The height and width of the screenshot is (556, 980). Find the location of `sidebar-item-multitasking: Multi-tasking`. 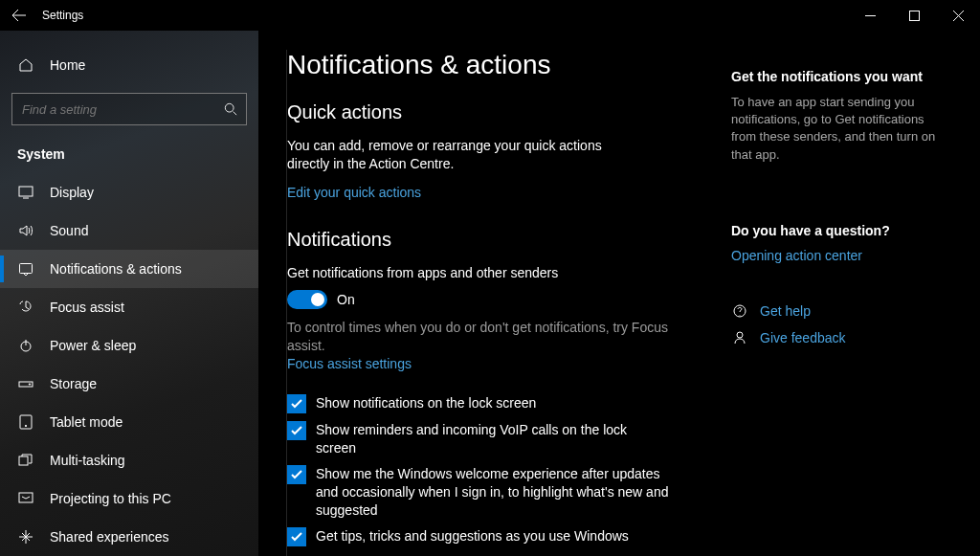

sidebar-item-multitasking: Multi-tasking is located at coordinates (129, 460).